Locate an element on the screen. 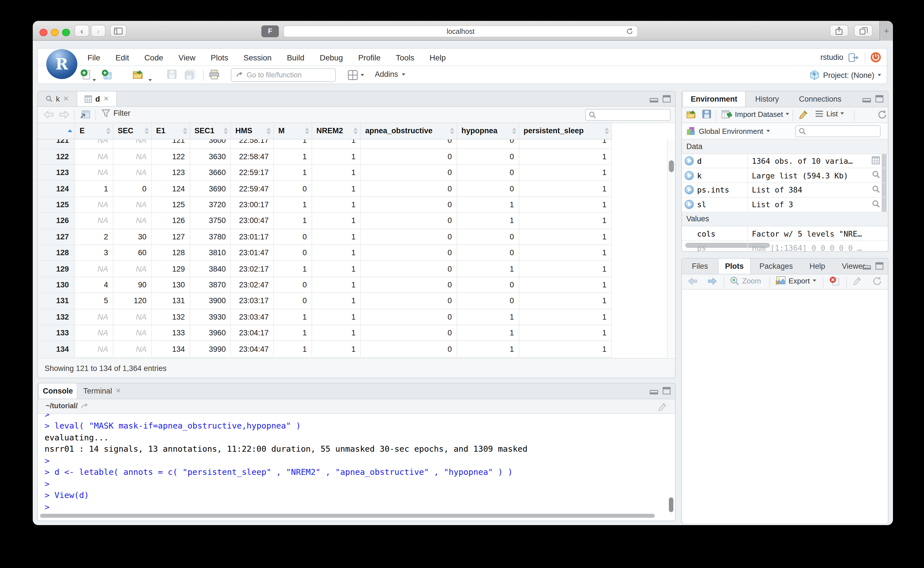  new-file-dropdown is located at coordinates (95, 78).